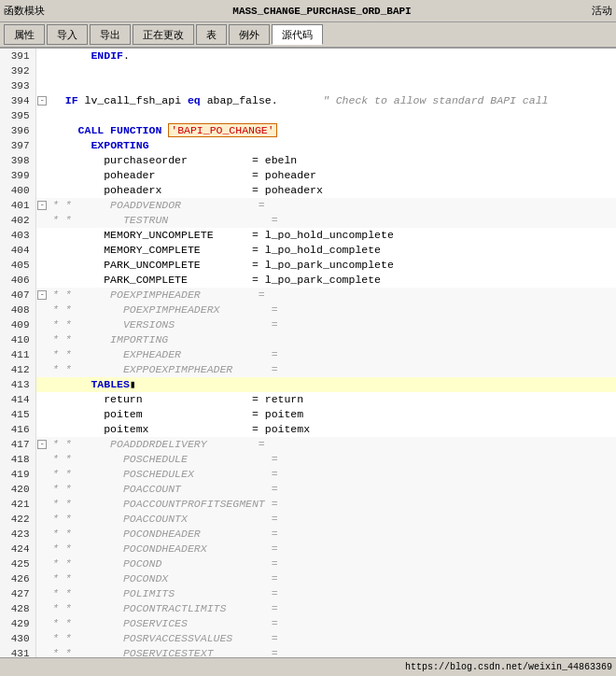 This screenshot has height=676, width=616. I want to click on table-row: 428* * POCONTRACTLIMITS =, so click(308, 609).